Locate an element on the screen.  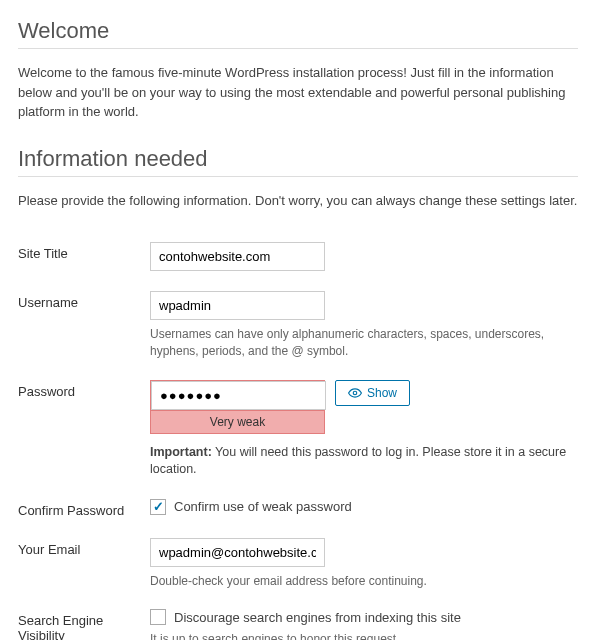
important-label: Important: is located at coordinates (181, 452).